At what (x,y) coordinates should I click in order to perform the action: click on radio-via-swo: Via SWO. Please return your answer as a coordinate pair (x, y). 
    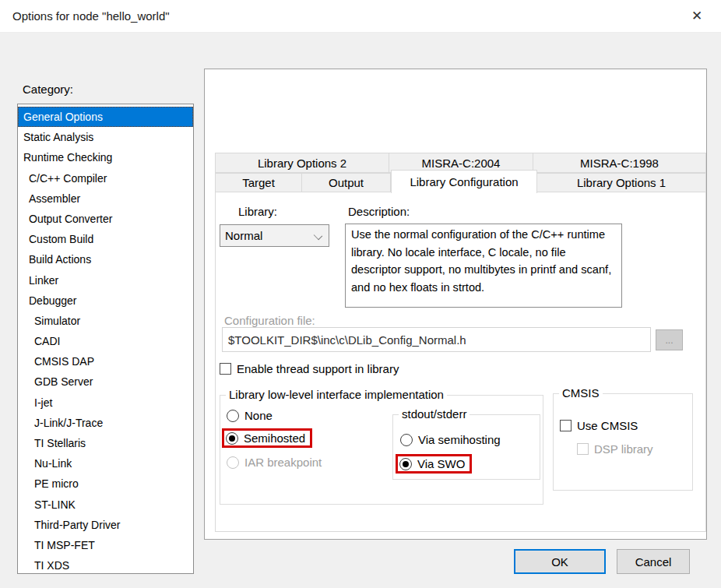
    Looking at the image, I should click on (434, 464).